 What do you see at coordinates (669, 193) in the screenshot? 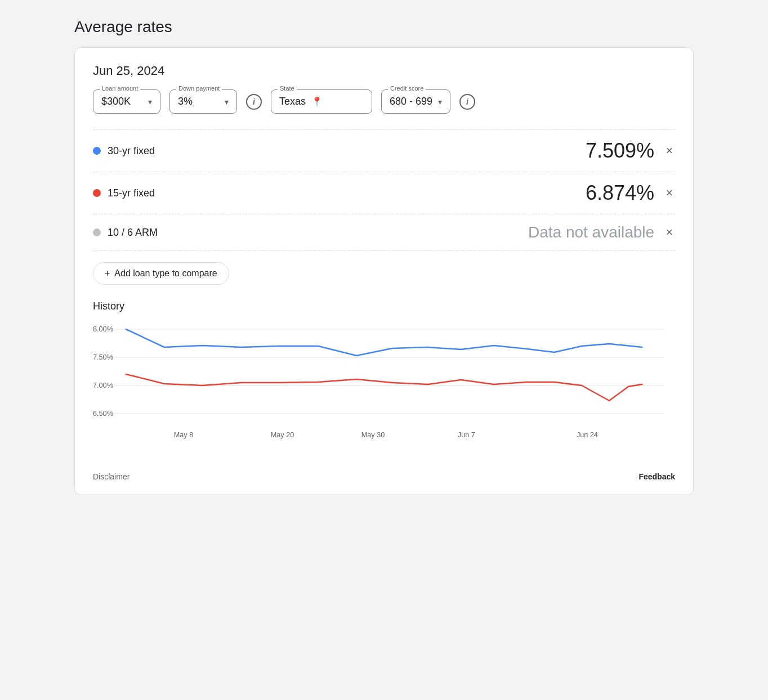
I see `remove-15yr-button: ×` at bounding box center [669, 193].